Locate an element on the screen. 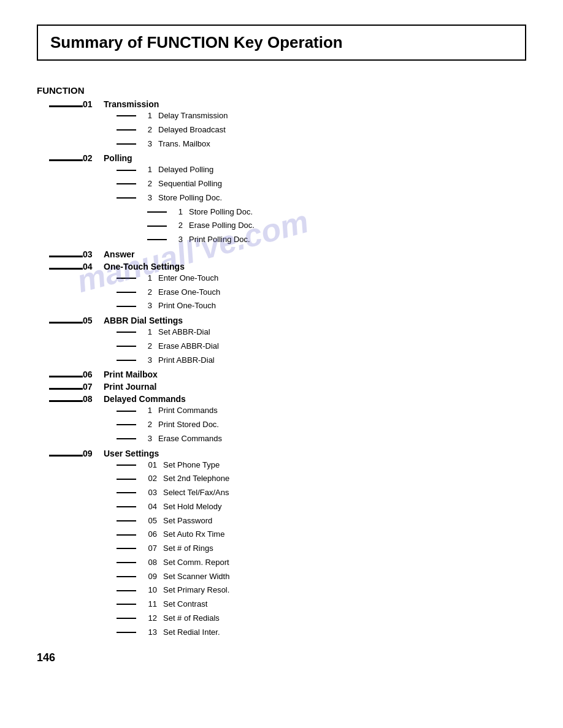 The image size is (563, 728). entry-set-hold-melody: 04 Set Hold Melody is located at coordinates (321, 507).